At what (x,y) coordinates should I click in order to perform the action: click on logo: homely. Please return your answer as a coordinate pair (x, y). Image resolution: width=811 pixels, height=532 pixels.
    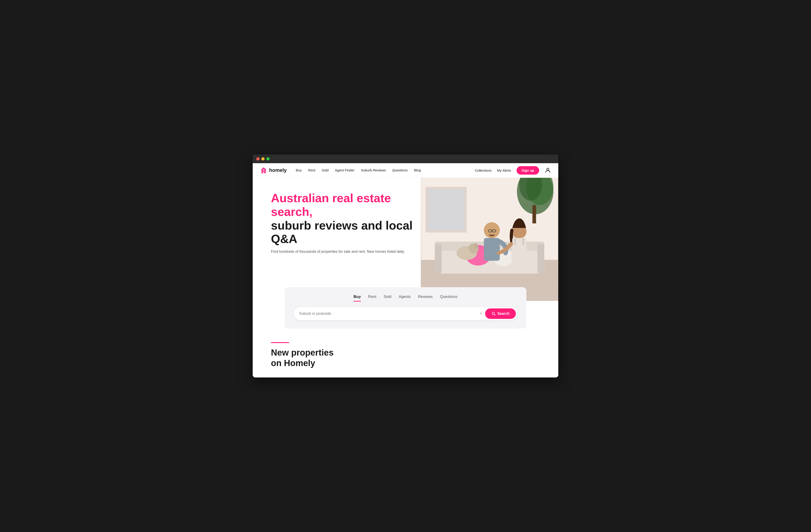
    Looking at the image, I should click on (273, 170).